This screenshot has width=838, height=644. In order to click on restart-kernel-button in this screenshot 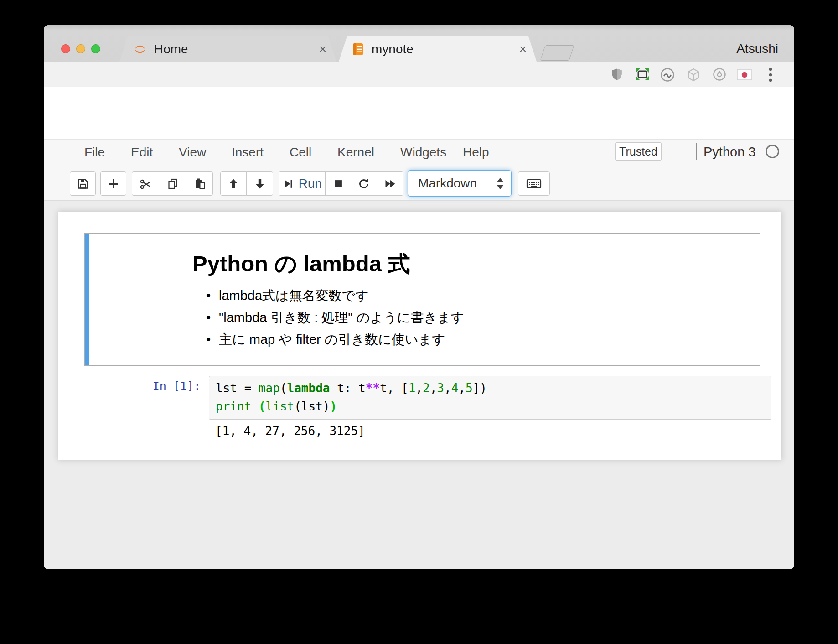, I will do `click(364, 183)`.